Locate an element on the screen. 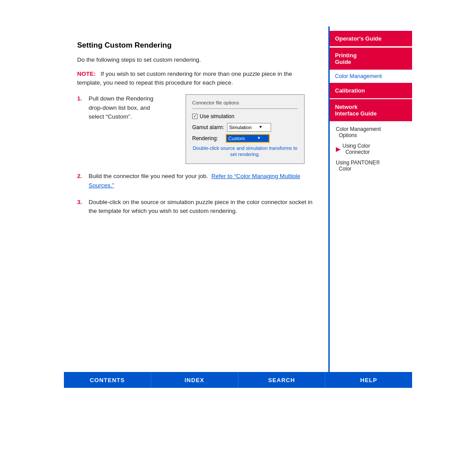 The image size is (476, 476). gamut-arrow: ▼ is located at coordinates (261, 127).